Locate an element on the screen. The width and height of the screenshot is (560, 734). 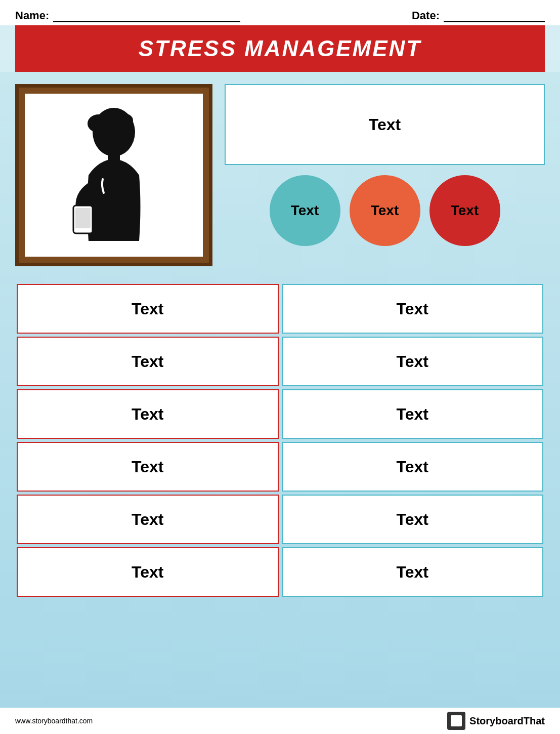
name-date-row: Name: Date: is located at coordinates (280, 13).